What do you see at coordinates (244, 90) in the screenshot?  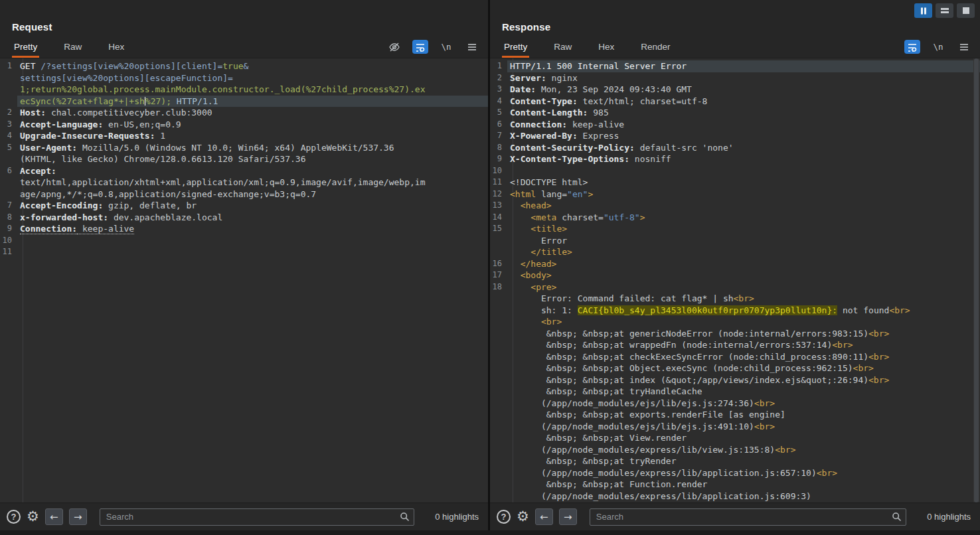 I see `code-line: 1;return%20global.process.mainModule.con…` at bounding box center [244, 90].